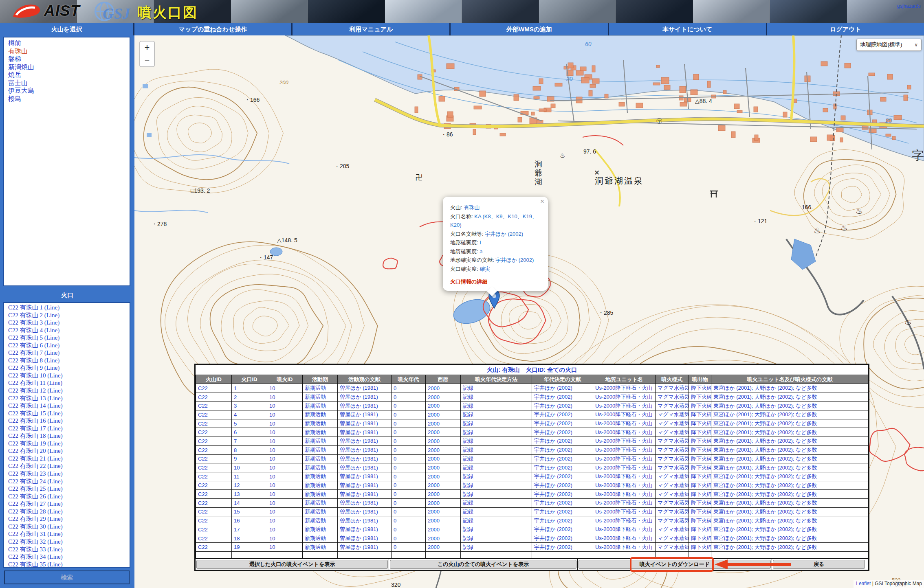  I want to click on crater-item: C22 有珠山 27 (Line), so click(69, 504).